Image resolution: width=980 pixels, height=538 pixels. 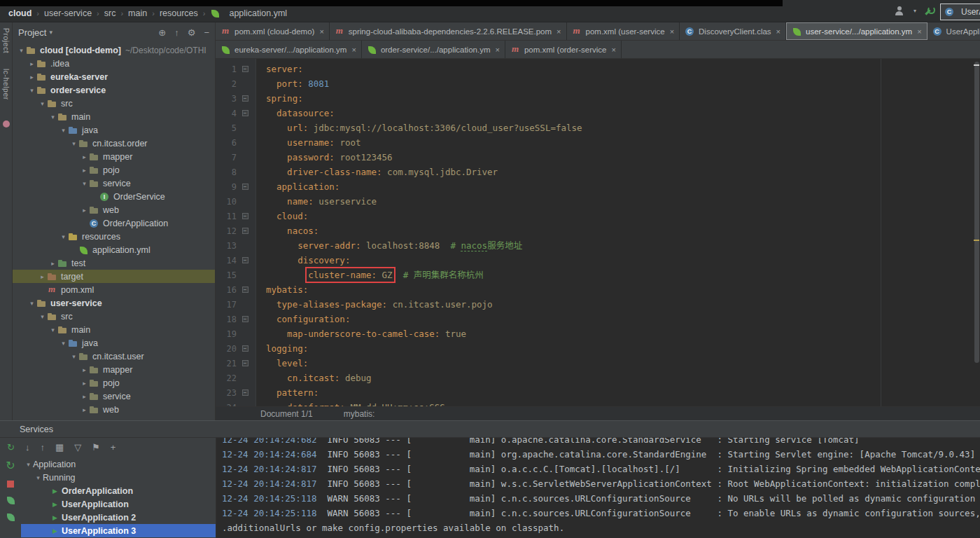 I want to click on tree-item-eureka-server: ▸eureka-server, so click(x=113, y=77).